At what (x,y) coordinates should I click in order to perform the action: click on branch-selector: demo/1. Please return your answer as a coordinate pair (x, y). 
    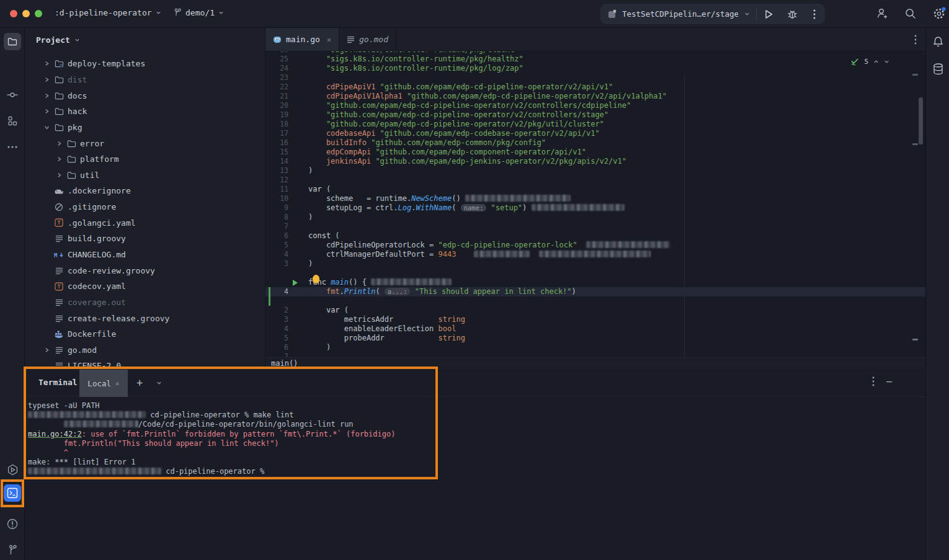
    Looking at the image, I should click on (198, 12).